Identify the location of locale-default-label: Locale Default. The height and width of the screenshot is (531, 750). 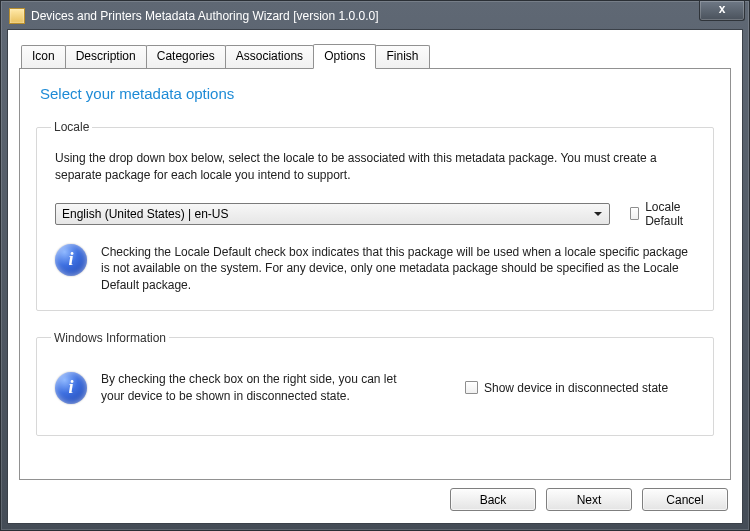
(670, 214).